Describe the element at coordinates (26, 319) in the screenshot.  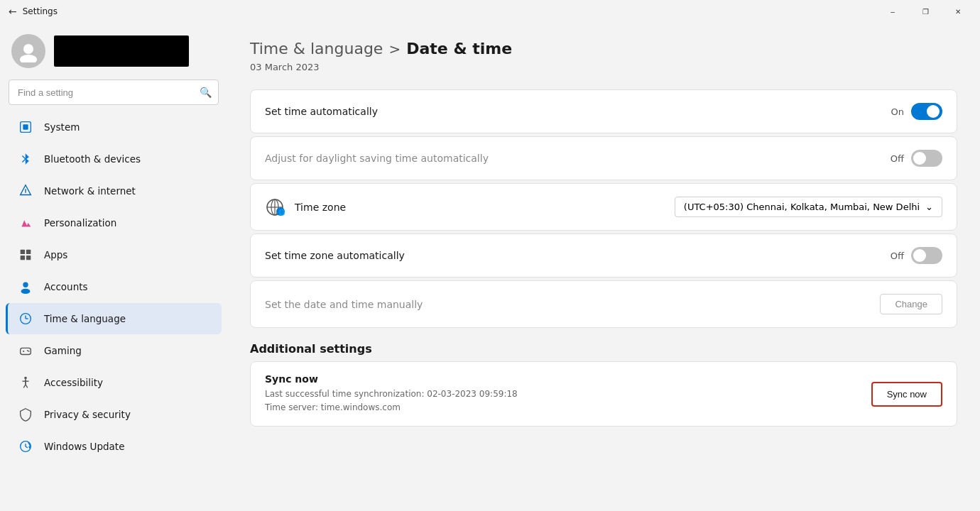
I see `time-icon` at that location.